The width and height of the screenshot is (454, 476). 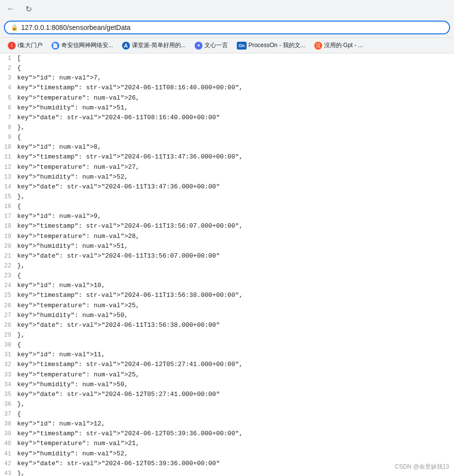 What do you see at coordinates (227, 325) in the screenshot?
I see `json-line: 28 key">"date": str-val">"2024-06-11T13:…` at bounding box center [227, 325].